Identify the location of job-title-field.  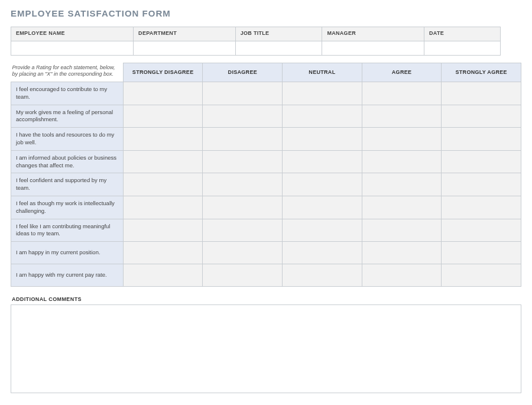
(279, 48).